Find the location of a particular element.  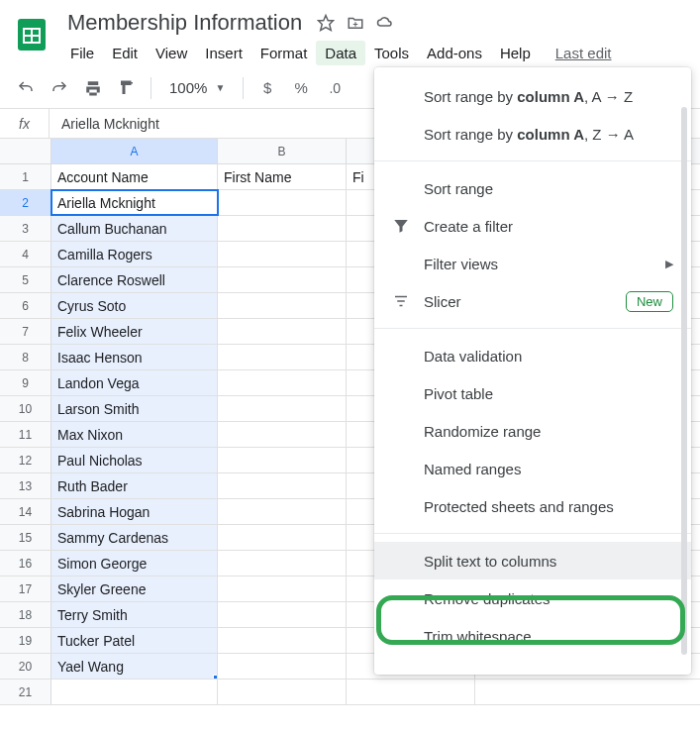

row-header: 19 is located at coordinates (26, 640).